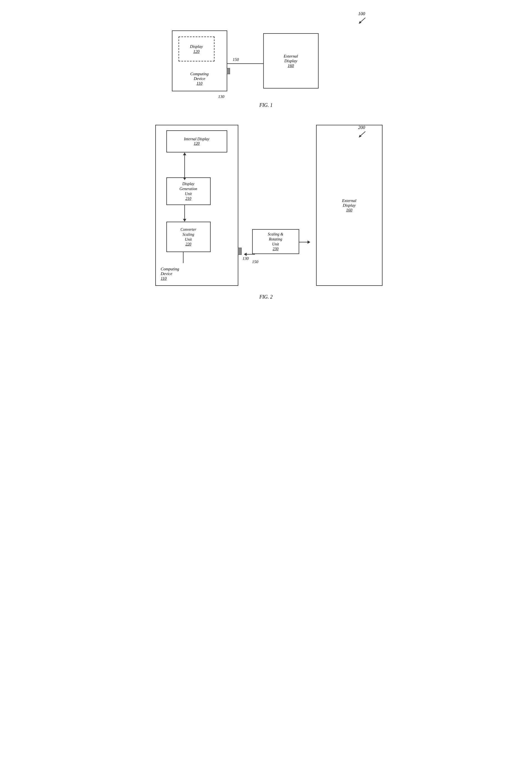 The width and height of the screenshot is (532, 777). What do you see at coordinates (276, 239) in the screenshot?
I see `scaling-rotating-label: Scaling &RotatingUnit` at bounding box center [276, 239].